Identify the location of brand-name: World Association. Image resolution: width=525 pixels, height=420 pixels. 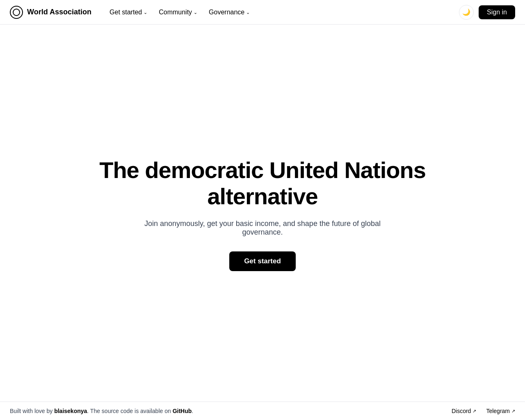
(59, 12).